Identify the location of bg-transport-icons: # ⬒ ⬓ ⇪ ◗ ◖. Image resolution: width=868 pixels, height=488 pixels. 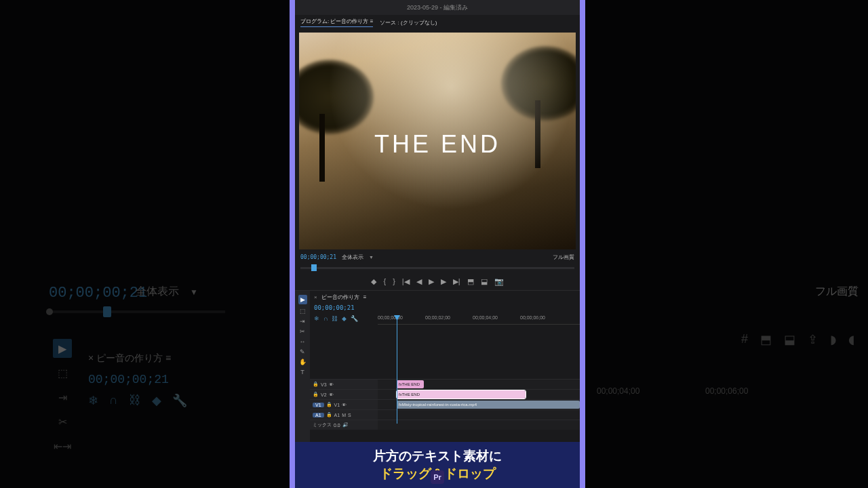
(797, 340).